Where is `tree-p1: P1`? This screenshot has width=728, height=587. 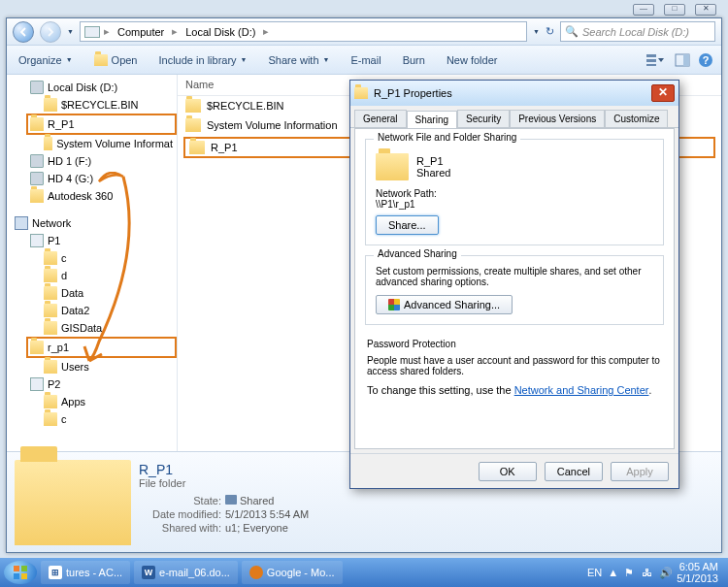 tree-p1: P1 is located at coordinates (91, 241).